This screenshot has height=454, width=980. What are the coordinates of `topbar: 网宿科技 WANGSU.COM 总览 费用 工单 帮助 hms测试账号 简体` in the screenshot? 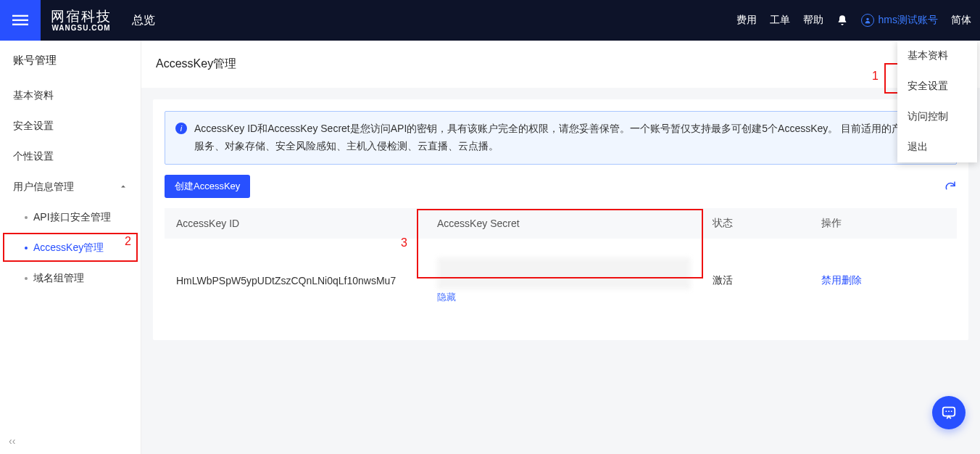 It's located at (490, 20).